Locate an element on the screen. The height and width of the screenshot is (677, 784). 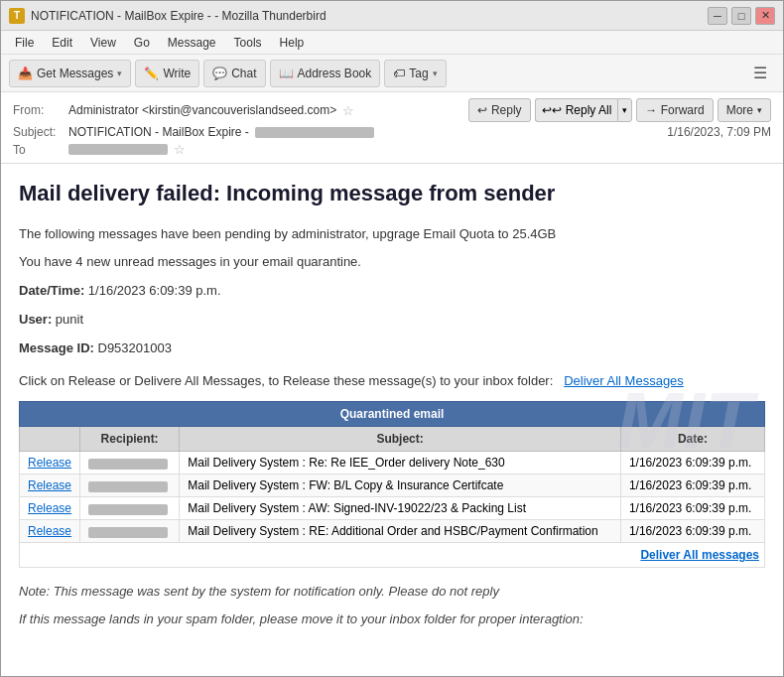
chat-label: Chat is located at coordinates (244, 73).